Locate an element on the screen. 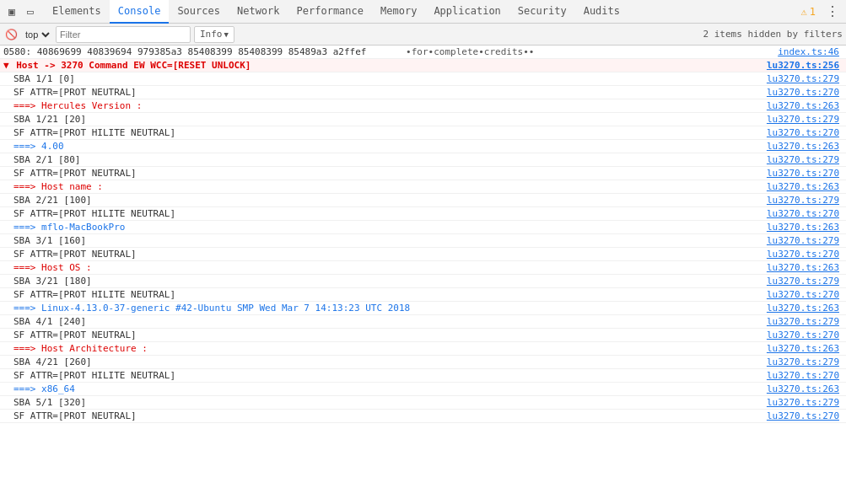 The height and width of the screenshot is (504, 846). info-dropdown: Info ▼ is located at coordinates (214, 35).